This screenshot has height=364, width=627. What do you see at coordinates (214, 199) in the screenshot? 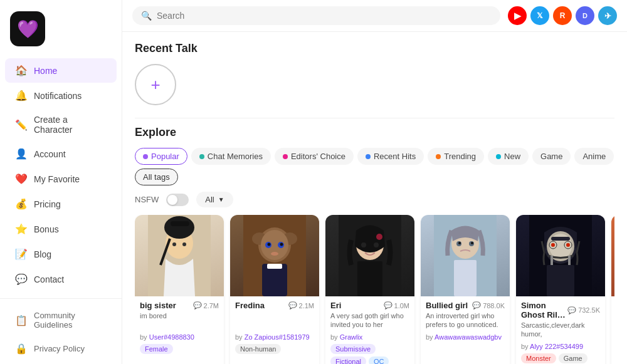
I see `all-filter-dropdown: All ▼` at bounding box center [214, 199].